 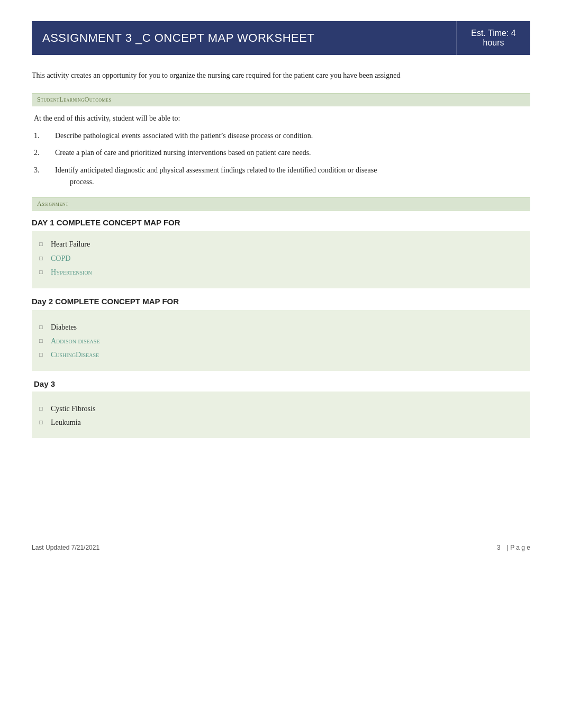 What do you see at coordinates (281, 341) in the screenshot?
I see `day2-content: □ Diabetes □ Addison disease □ CushingDi…` at bounding box center [281, 341].